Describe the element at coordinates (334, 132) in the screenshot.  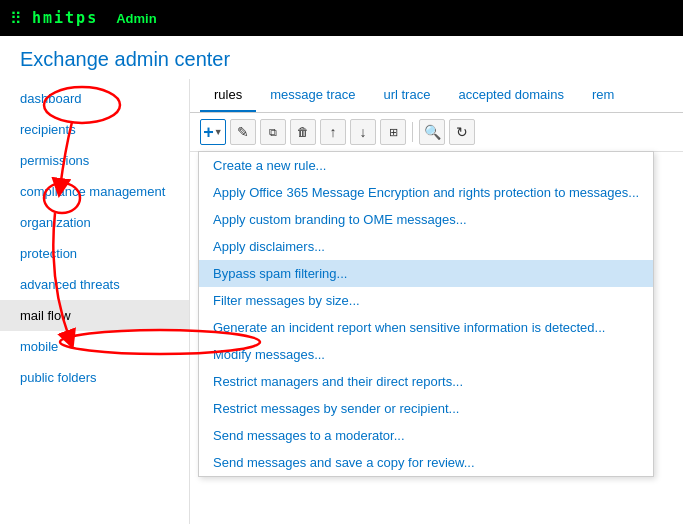
I see `up-arrow-icon: ↑` at that location.